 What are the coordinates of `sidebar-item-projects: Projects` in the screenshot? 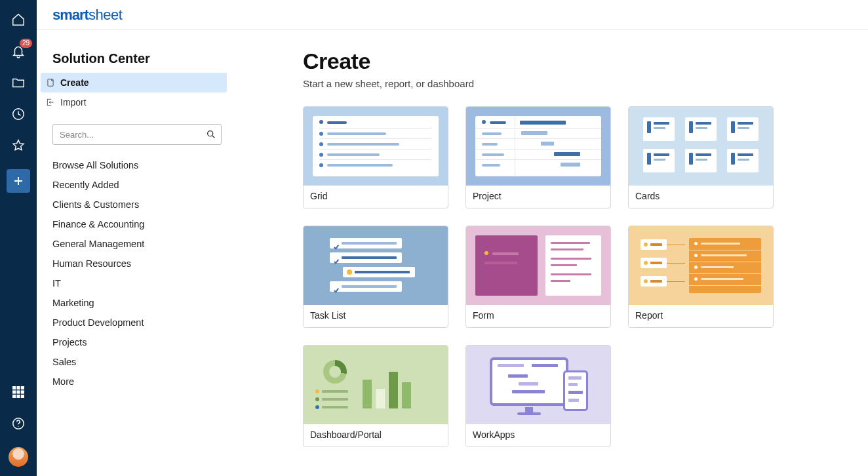 It's located at (142, 342).